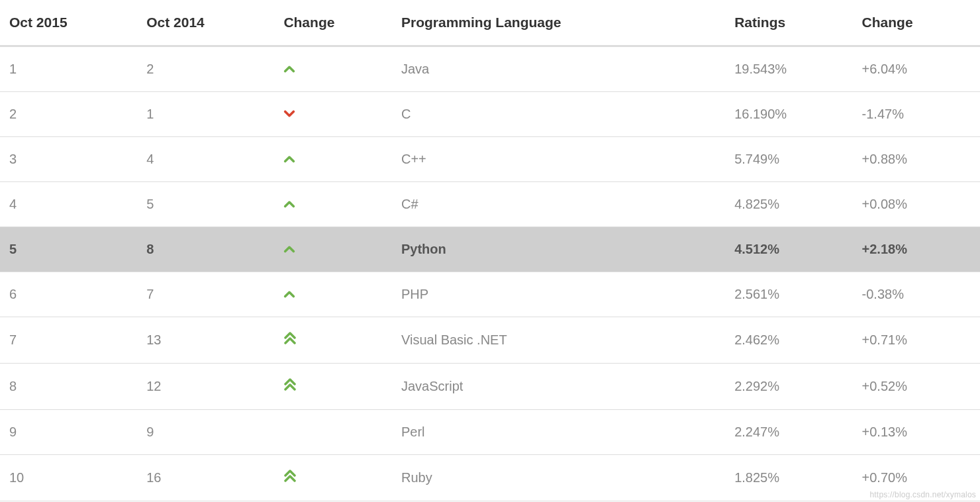  Describe the element at coordinates (559, 478) in the screenshot. I see `cell-language: Ruby` at that location.